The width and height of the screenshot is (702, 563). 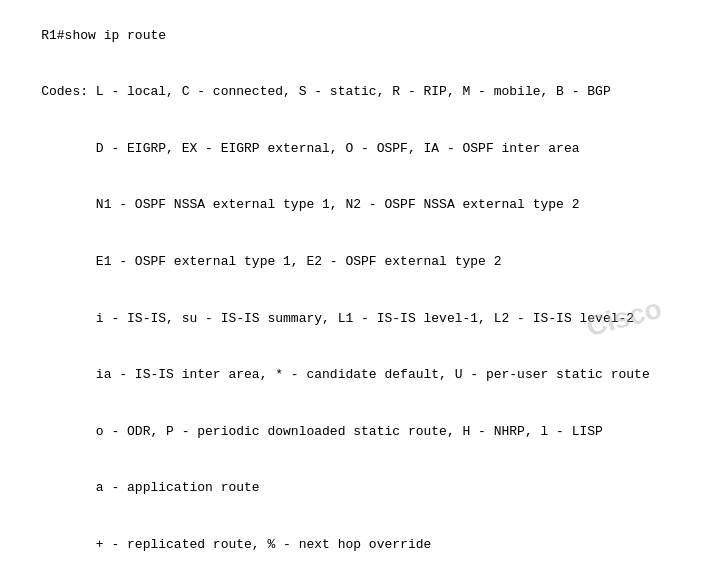 I want to click on codes-line-6: a - application route, so click(x=150, y=488).